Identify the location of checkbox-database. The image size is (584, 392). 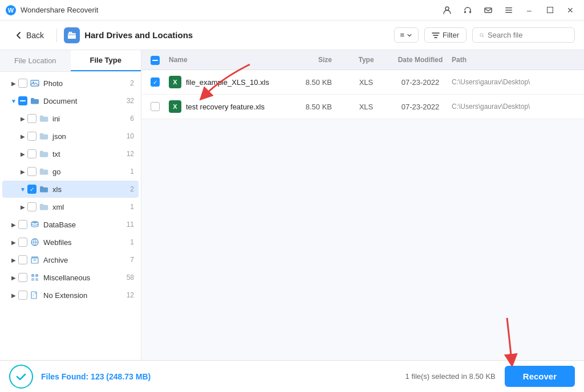
(23, 224).